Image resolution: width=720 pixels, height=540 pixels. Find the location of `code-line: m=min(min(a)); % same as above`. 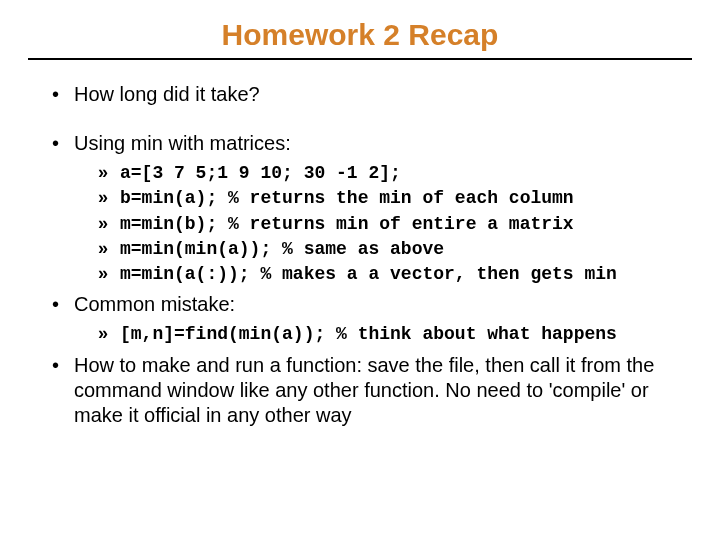

code-line: m=min(min(a)); % same as above is located at coordinates (395, 248).